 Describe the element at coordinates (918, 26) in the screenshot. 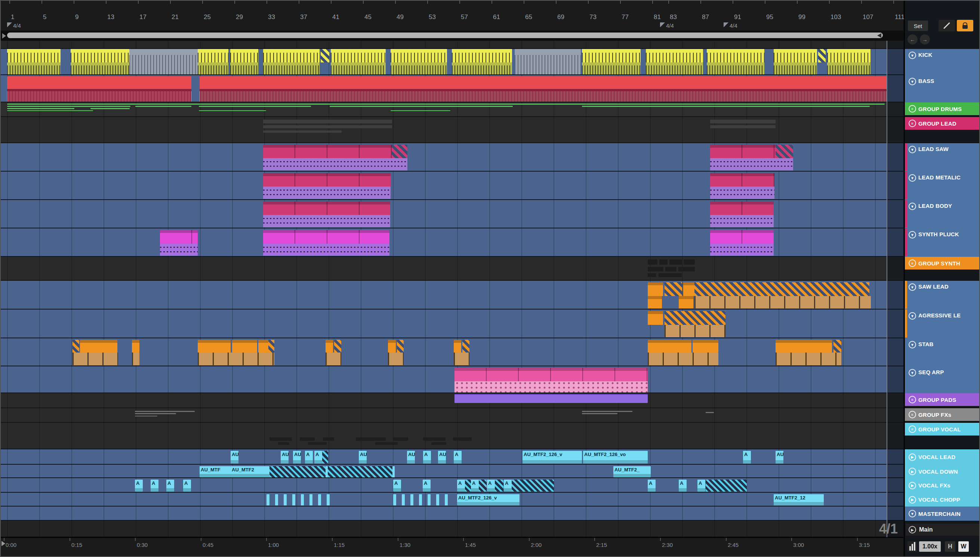

I see `set-button: Set` at that location.